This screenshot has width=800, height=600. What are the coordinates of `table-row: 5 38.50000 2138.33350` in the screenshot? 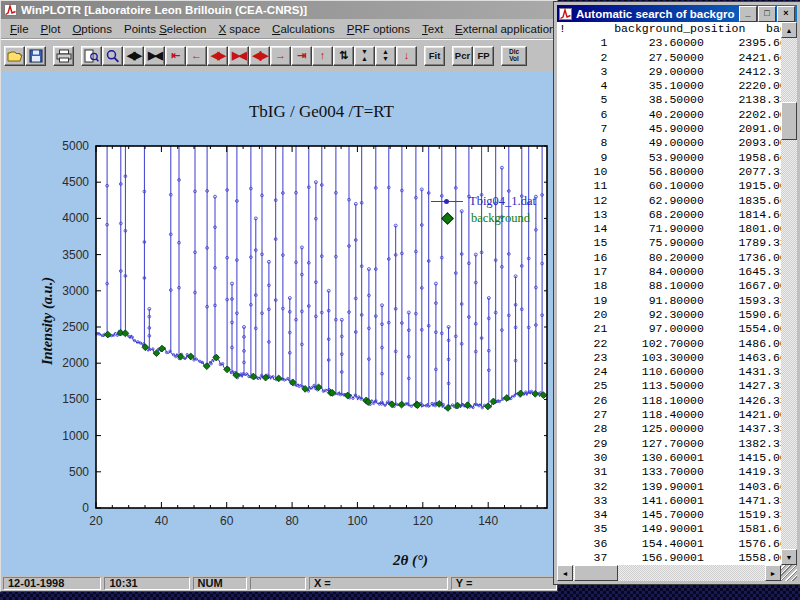 It's located at (670, 100).